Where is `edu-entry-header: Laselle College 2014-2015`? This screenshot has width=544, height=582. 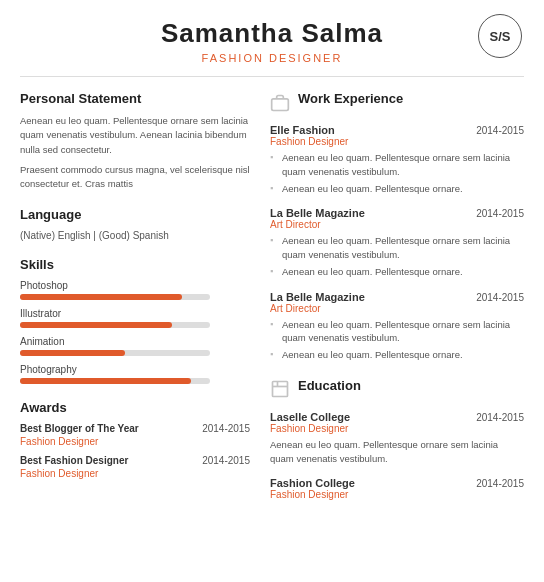 edu-entry-header: Laselle College 2014-2015 is located at coordinates (397, 417).